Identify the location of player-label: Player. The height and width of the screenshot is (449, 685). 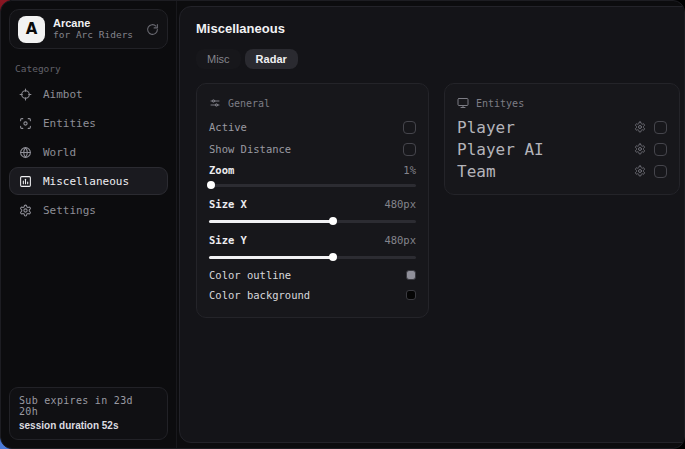
(542, 128).